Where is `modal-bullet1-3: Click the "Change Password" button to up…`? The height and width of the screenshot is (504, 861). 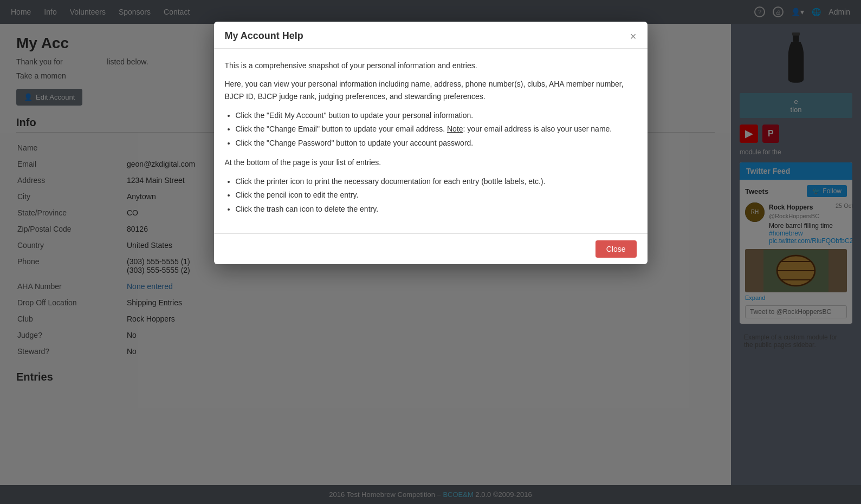 modal-bullet1-3: Click the "Change Password" button to up… is located at coordinates (436, 143).